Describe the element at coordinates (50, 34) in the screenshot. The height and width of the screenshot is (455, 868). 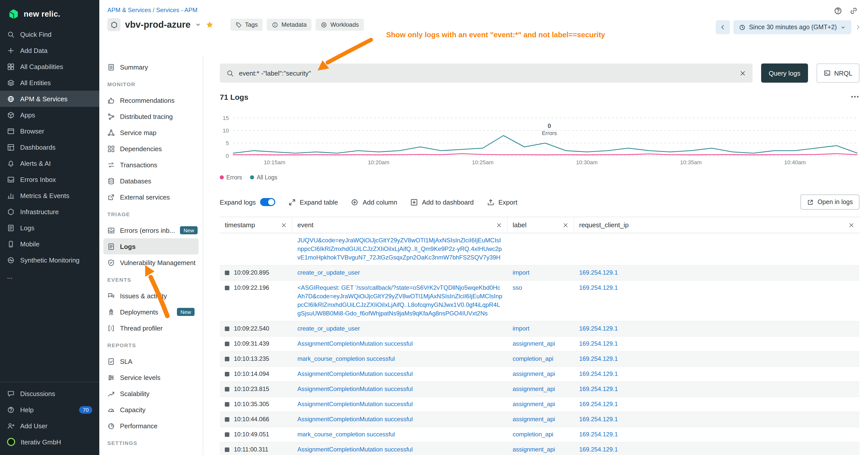
I see `sidebar-item-quick-find: Quick Find` at that location.